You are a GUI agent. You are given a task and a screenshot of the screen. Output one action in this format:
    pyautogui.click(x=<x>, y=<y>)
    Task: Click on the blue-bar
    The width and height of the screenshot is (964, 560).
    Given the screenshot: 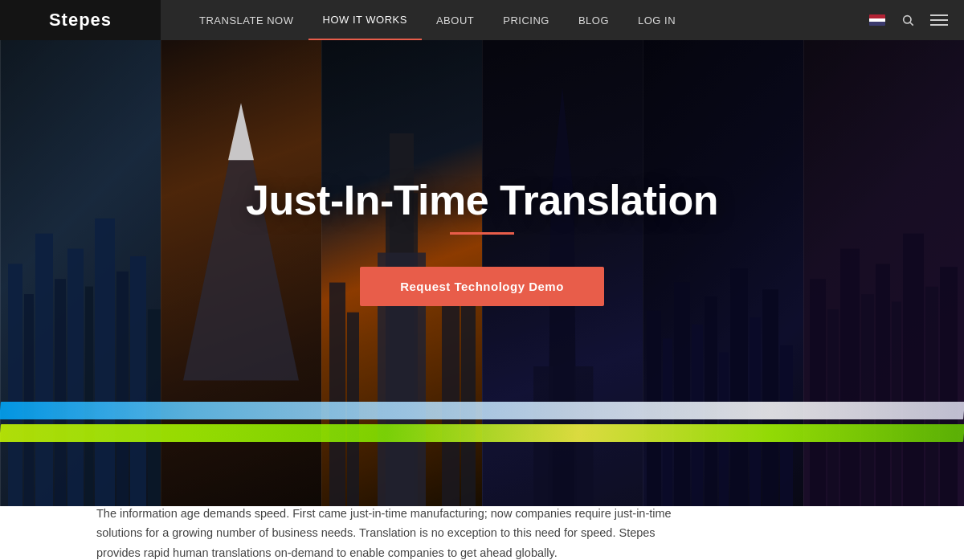 What is the action you would take?
    pyautogui.click(x=482, y=411)
    